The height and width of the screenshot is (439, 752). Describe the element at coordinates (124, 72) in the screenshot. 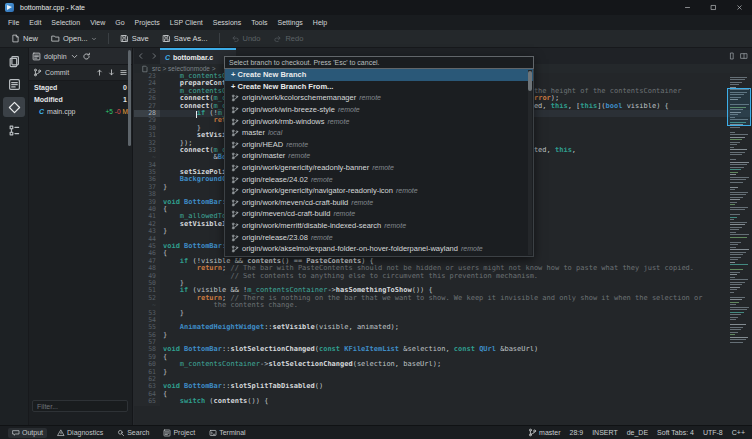

I see `git-menu-icon` at that location.